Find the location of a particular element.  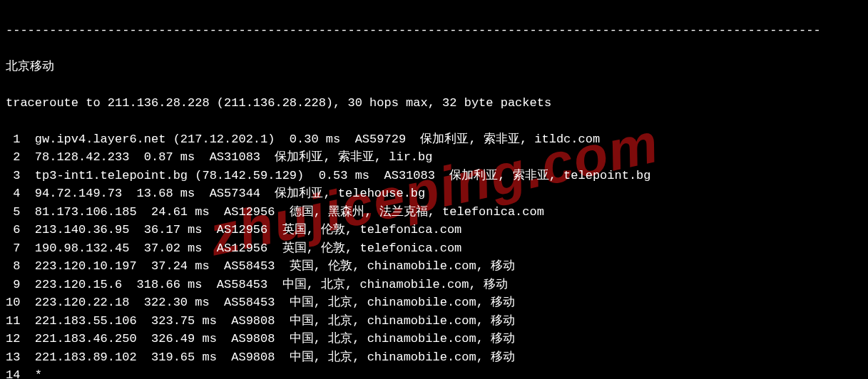

hop-row: 9 223.120.15.6 318.66 ms AS58453 中国, 北京,… is located at coordinates (434, 285).